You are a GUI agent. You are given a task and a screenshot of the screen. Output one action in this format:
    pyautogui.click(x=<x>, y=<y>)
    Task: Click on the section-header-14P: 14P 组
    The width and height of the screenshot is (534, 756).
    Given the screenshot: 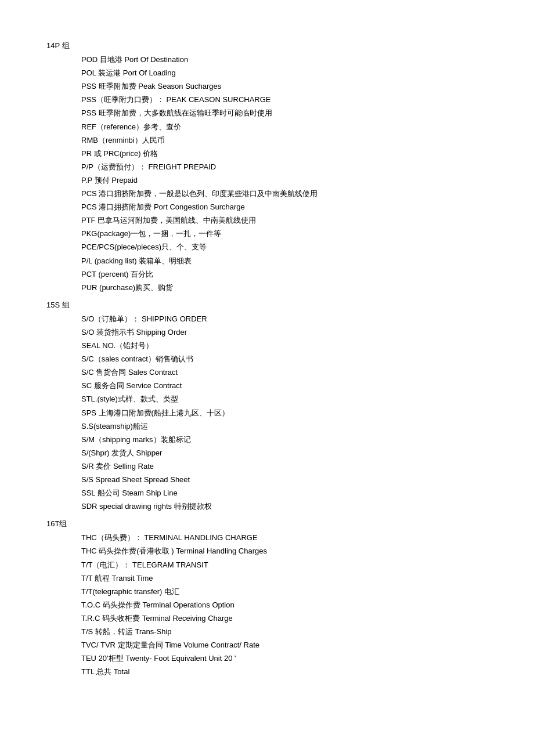 What is the action you would take?
    pyautogui.click(x=267, y=46)
    